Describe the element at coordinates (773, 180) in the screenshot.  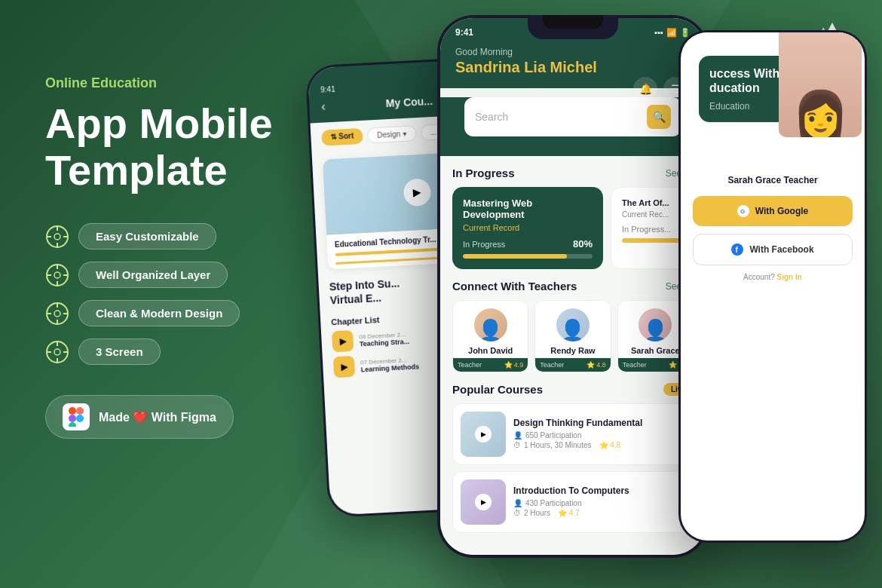
I see `teacher-name-label: Sarah Grace Teacher` at that location.